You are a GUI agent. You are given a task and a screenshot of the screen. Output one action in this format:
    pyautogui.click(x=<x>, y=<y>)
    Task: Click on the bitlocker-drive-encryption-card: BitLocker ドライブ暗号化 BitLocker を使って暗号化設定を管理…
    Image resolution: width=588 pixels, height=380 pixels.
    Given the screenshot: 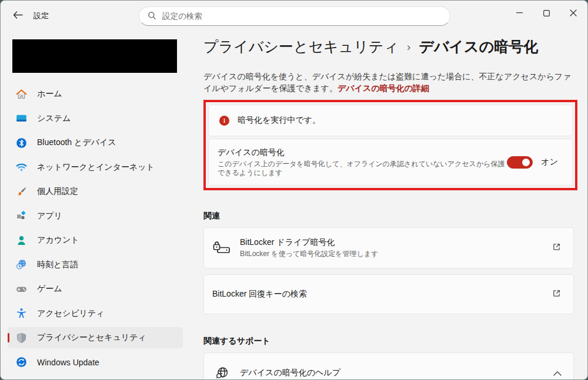 What is the action you would take?
    pyautogui.click(x=389, y=248)
    